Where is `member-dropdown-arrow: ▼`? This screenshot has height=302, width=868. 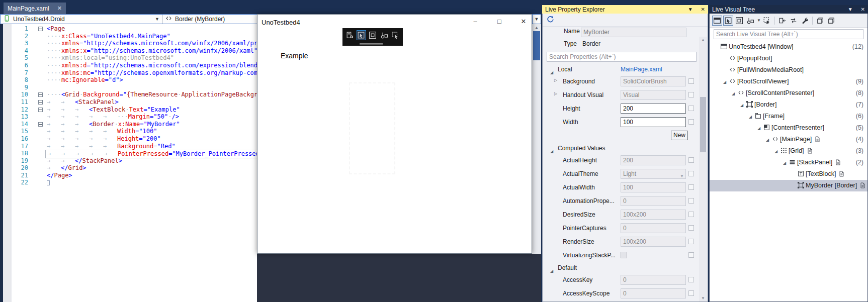 member-dropdown-arrow: ▼ is located at coordinates (537, 19).